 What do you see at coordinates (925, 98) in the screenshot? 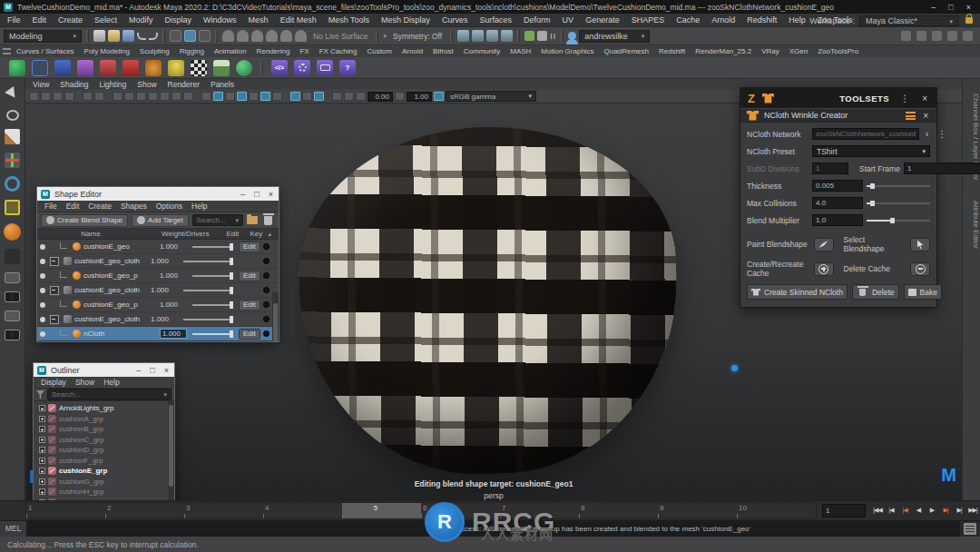
I see `close-icon: ×` at bounding box center [925, 98].